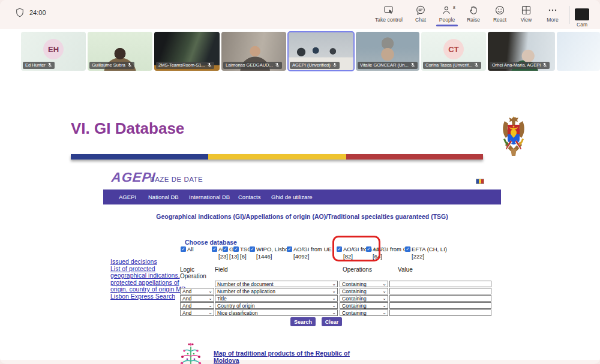  What do you see at coordinates (150, 262) in the screenshot?
I see `link-issued-decisions: Issued decisions` at bounding box center [150, 262].